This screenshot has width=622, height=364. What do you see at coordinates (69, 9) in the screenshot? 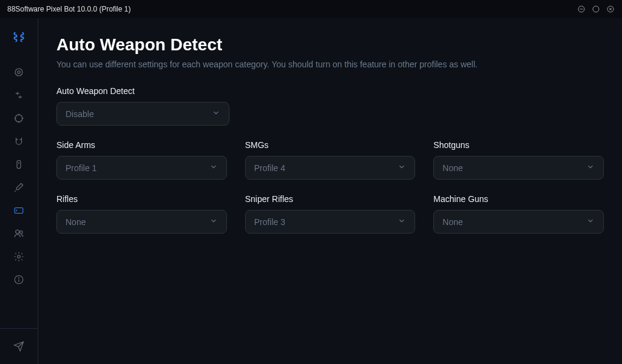
I see `window-title: 88Software Pixel Bot 10.0.0 (Profile 1)` at bounding box center [69, 9].